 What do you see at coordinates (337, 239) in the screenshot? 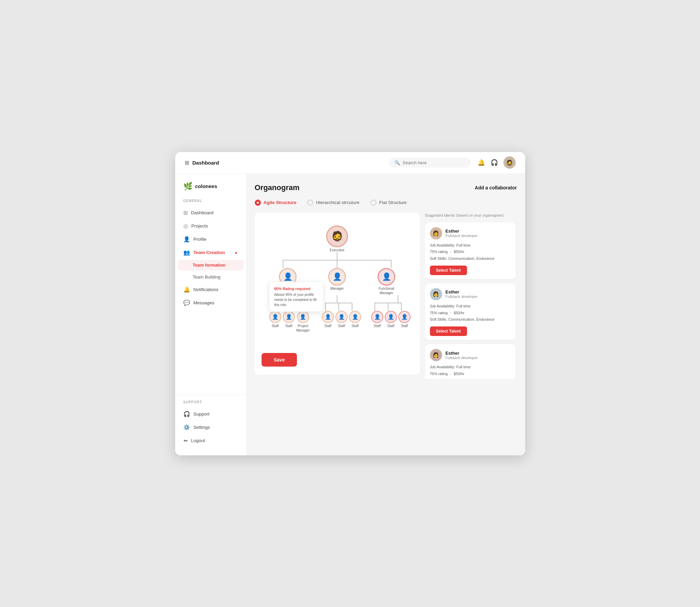
I see `executive-node: 🧔 Executive` at bounding box center [337, 239].